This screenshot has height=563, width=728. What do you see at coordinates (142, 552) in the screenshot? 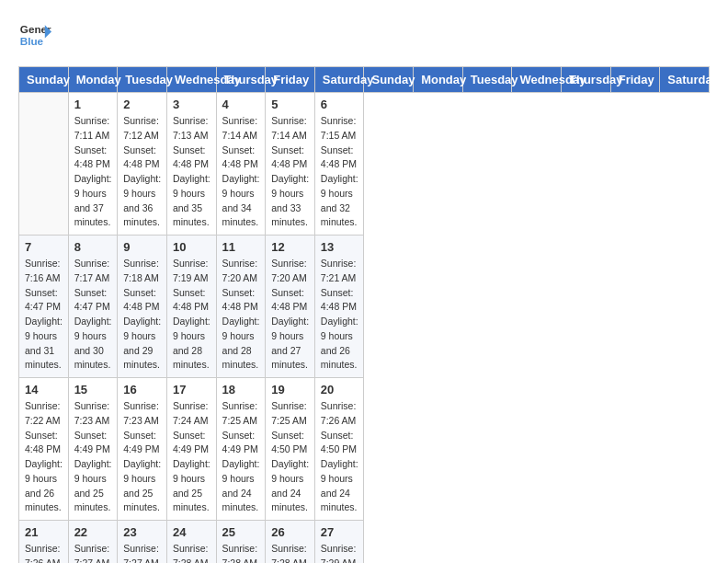
I see `day-info: Sunrise: 7:27 AMSunset: 4:52 PMDaylight:…` at bounding box center [142, 552].